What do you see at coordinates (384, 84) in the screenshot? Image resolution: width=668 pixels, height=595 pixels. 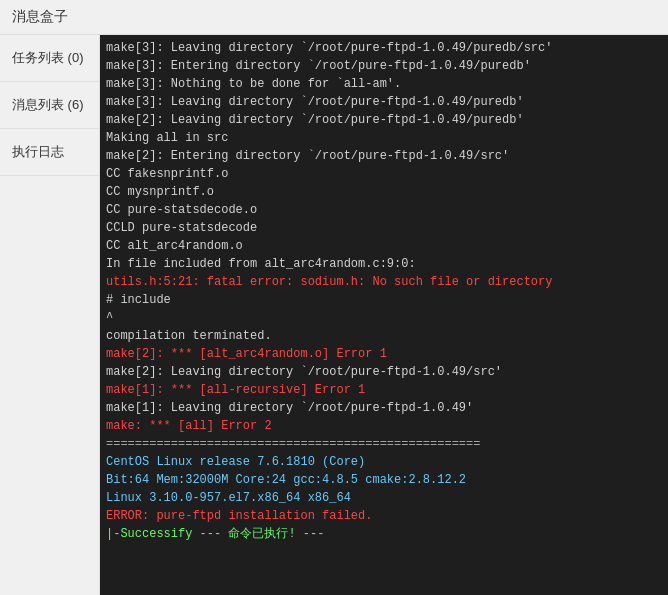 I see `log-line: make[3]: Nothing to be done for `all-am'…` at bounding box center [384, 84].